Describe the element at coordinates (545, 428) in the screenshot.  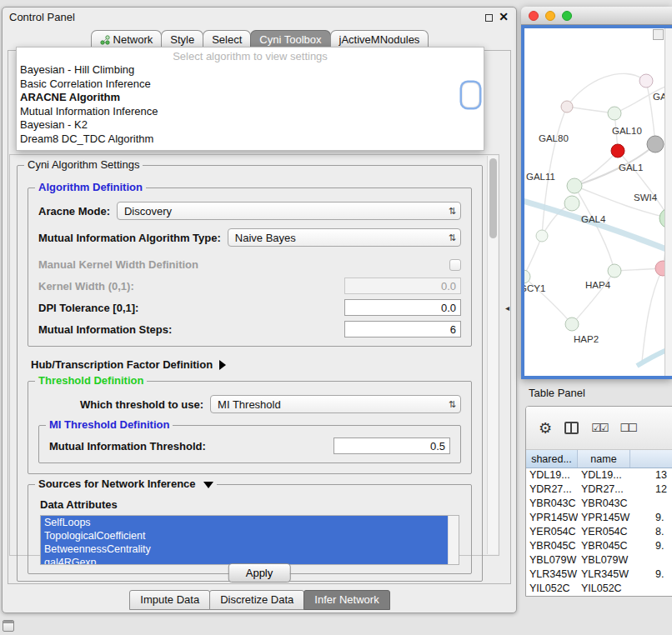
I see `gear-icon: ⚙` at that location.